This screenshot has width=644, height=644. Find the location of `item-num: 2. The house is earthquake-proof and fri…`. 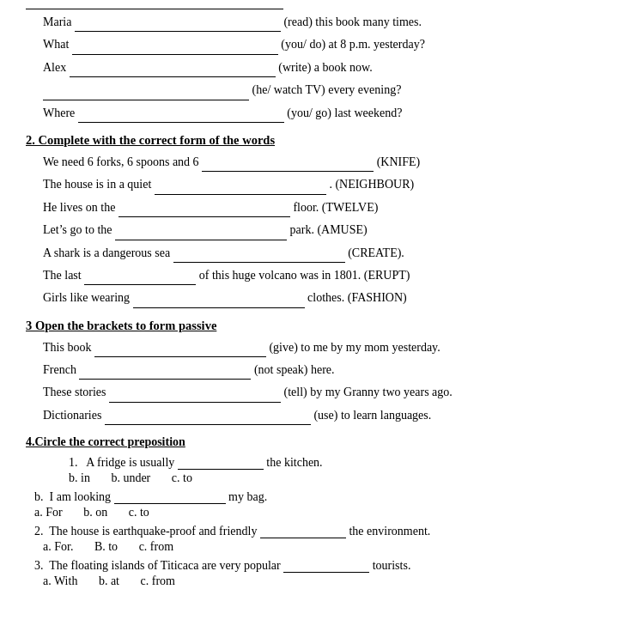

item-num: 2. The house is earthquake-proof and fri… is located at coordinates (148, 531).